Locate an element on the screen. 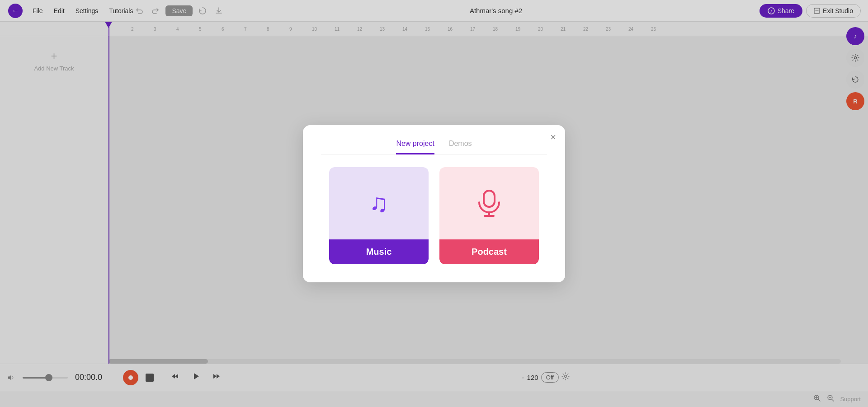  modal-close-button: × is located at coordinates (553, 137).